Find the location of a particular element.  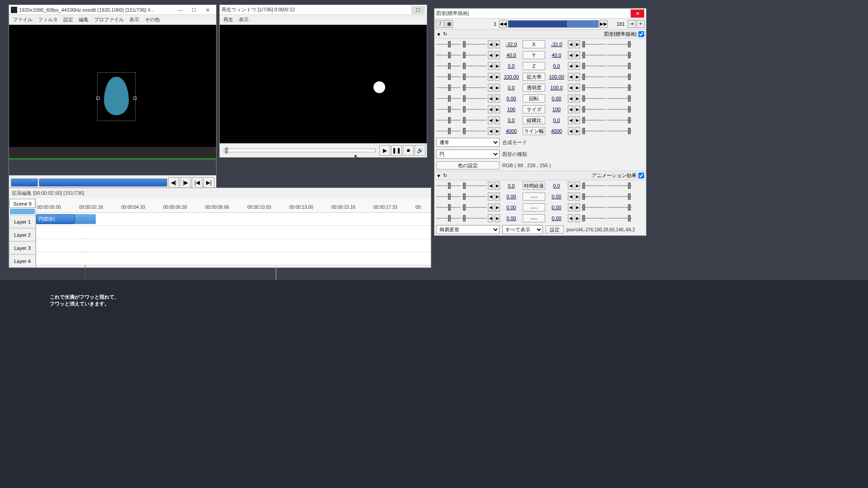

loop-icon: ↻ is located at coordinates (445, 34).